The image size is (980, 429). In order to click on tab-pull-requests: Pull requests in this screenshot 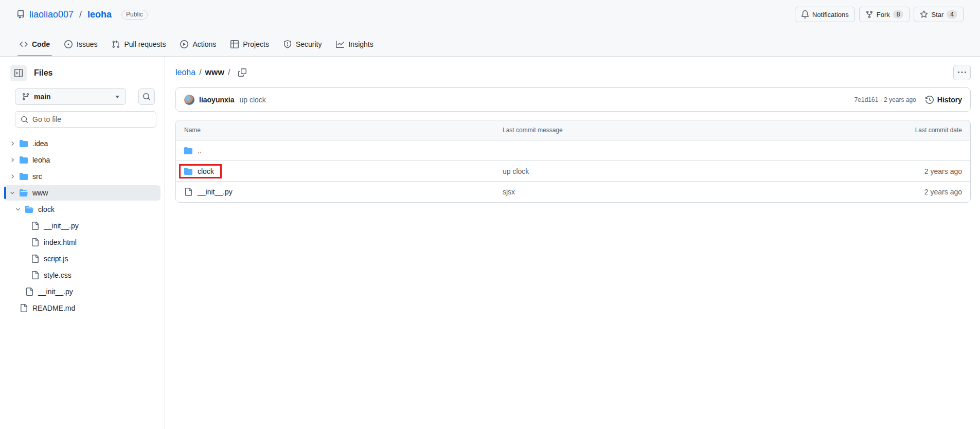, I will do `click(139, 44)`.